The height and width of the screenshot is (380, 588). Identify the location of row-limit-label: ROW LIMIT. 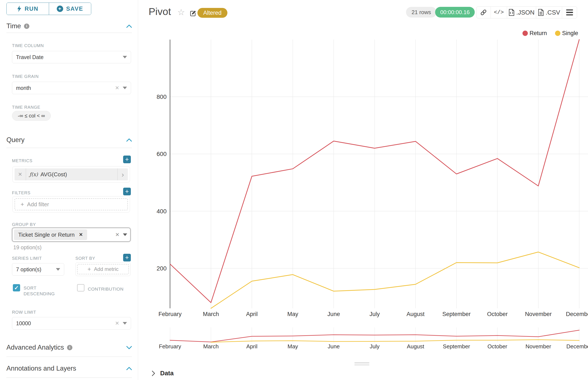
(24, 312).